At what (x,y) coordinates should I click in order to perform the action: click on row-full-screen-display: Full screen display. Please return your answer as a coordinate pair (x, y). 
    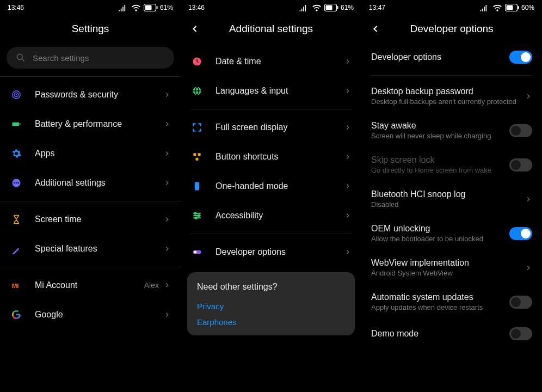
    Looking at the image, I should click on (271, 127).